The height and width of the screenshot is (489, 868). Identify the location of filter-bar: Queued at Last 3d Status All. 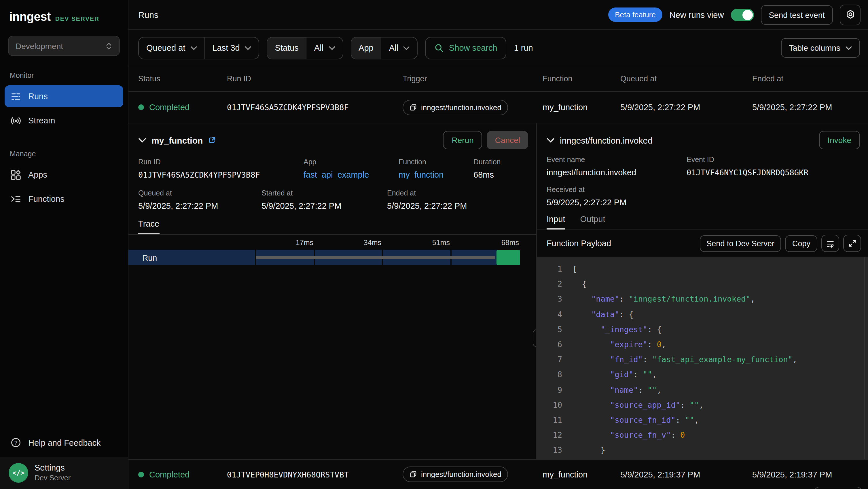
(498, 48).